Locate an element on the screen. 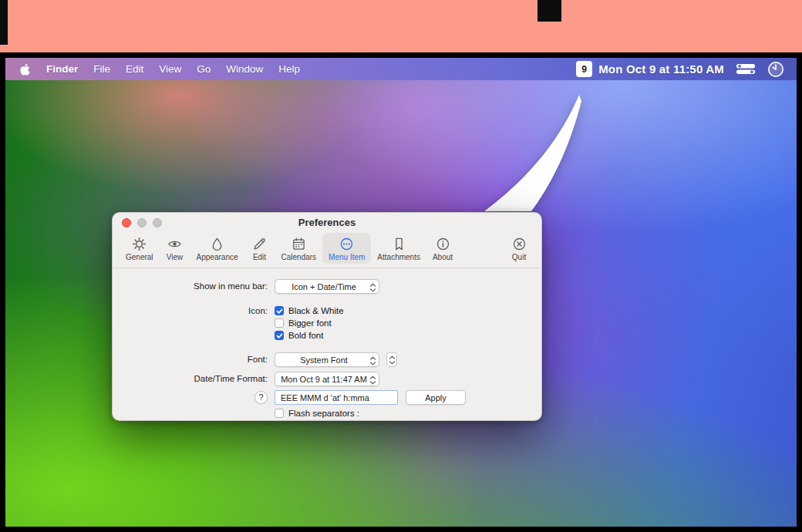  help-button: ? is located at coordinates (261, 398).